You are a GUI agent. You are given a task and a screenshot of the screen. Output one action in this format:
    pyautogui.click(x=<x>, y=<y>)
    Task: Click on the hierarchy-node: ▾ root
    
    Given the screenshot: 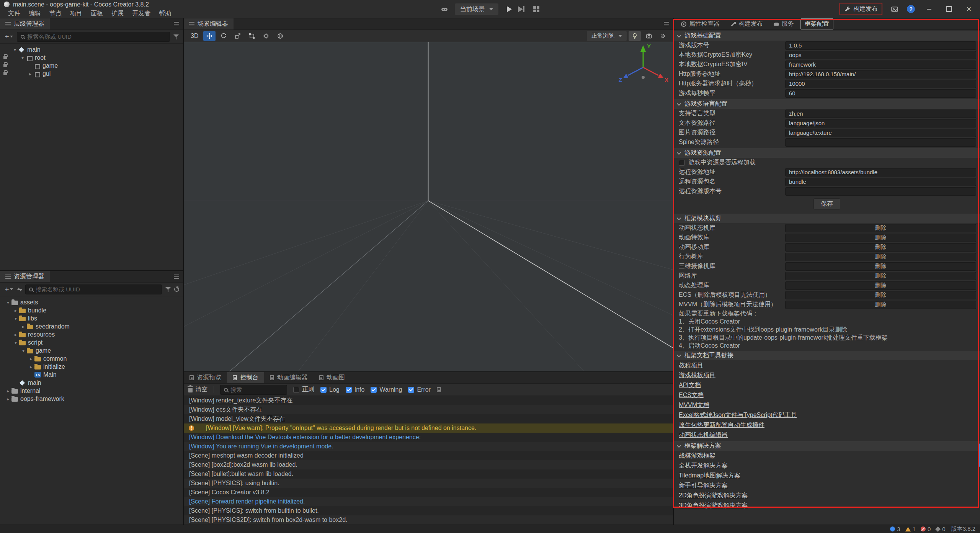 What is the action you would take?
    pyautogui.click(x=91, y=57)
    